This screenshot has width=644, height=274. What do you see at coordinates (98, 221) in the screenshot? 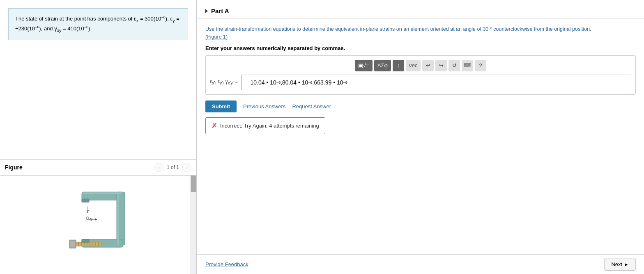
I see `clamp-svg: x y` at bounding box center [98, 221].